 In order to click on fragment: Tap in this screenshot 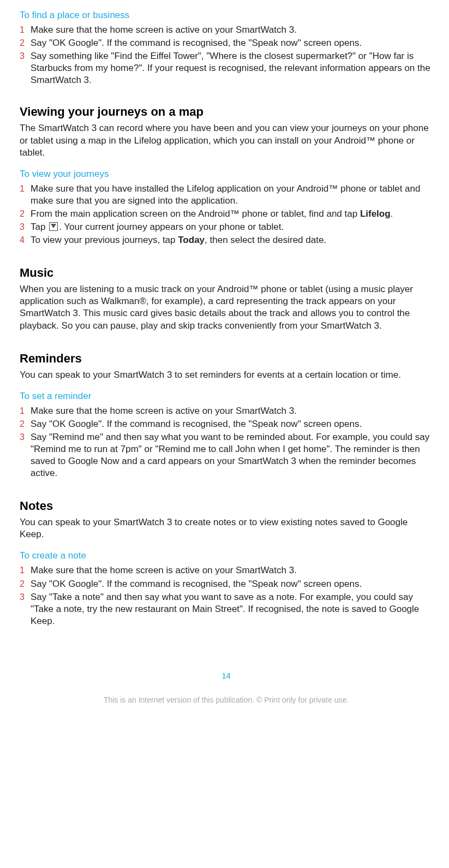, I will do `click(39, 227)`.